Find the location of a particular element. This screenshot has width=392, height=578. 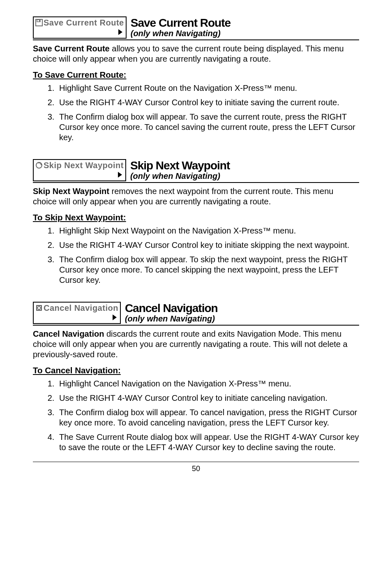

steps-list: Highlight Cancel Navigation on the Navig… is located at coordinates (196, 416).